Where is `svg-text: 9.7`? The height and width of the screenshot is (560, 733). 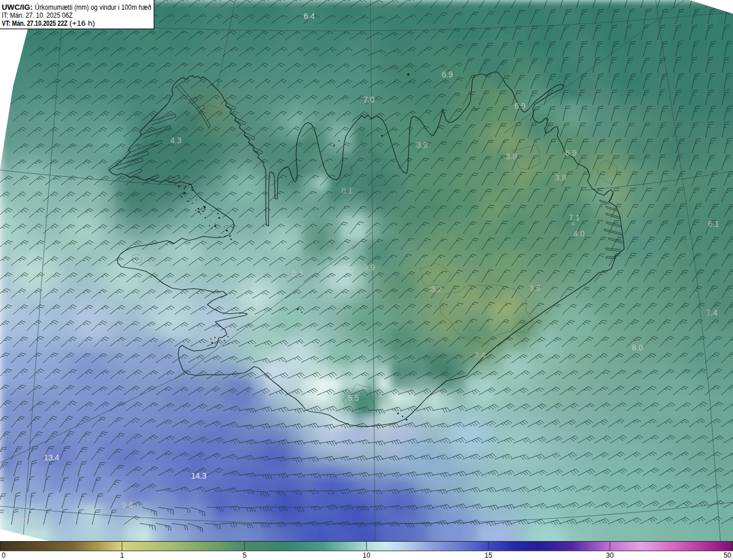 svg-text: 9.7 is located at coordinates (27, 521).